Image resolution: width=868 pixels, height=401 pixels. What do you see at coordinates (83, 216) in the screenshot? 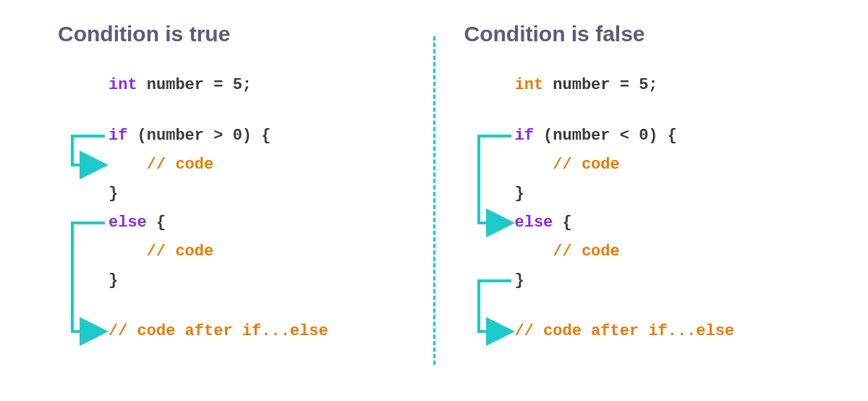
I see `flow-arrows-true` at bounding box center [83, 216].